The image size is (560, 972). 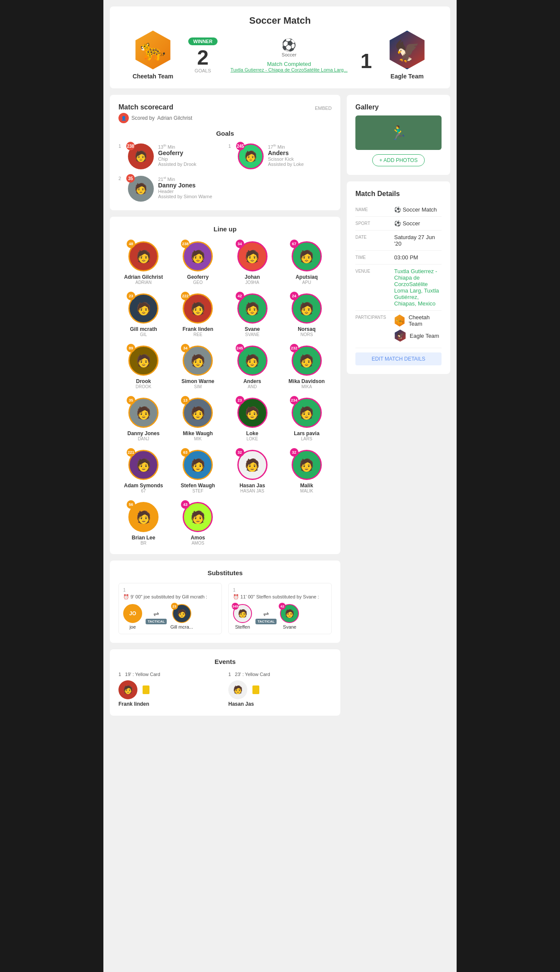 I want to click on player-nick: NORS, so click(x=307, y=334).